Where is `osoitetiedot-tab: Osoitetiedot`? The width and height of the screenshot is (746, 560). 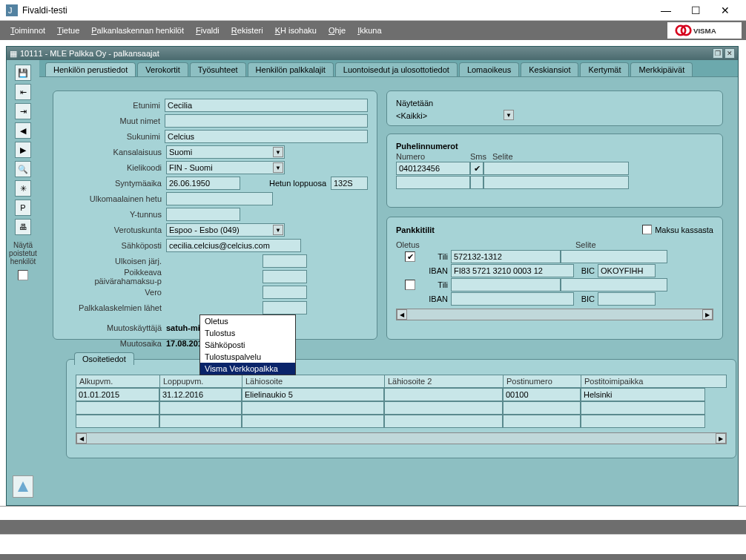
osoitetiedot-tab: Osoitetiedot is located at coordinates (104, 359).